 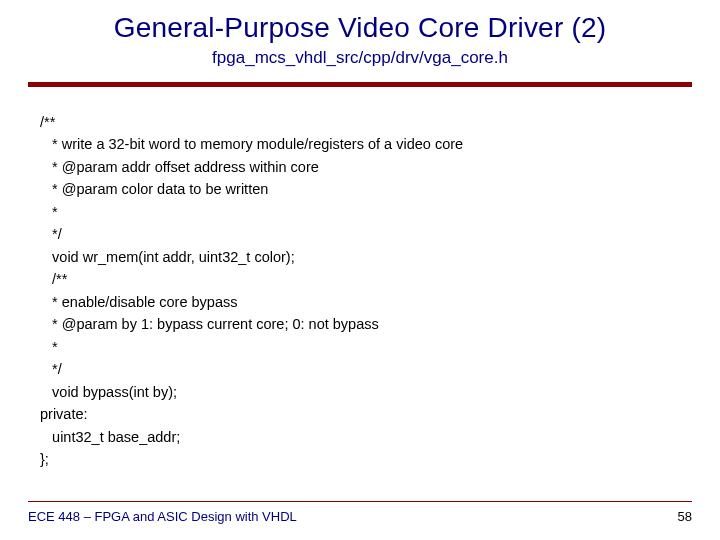 I want to click on title-rule, so click(x=360, y=84).